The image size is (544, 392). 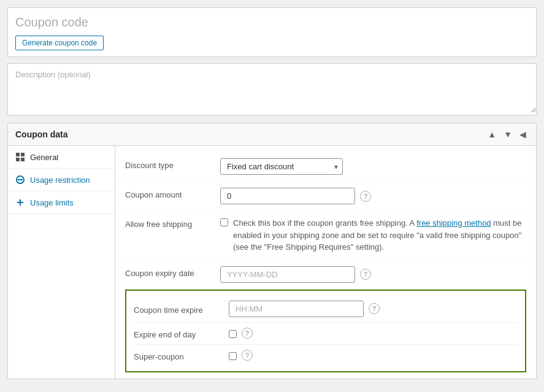 I want to click on expire-end-of-day-label: Expire end of day, so click(x=182, y=334).